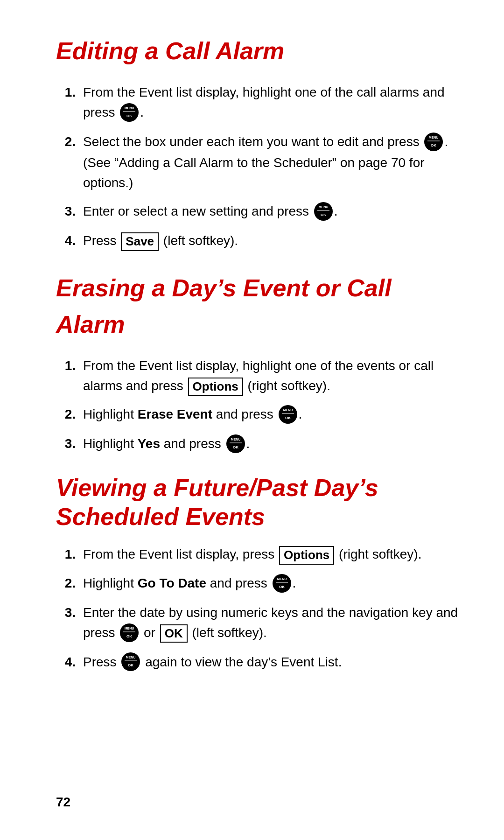 The width and height of the screenshot is (504, 840). What do you see at coordinates (271, 414) in the screenshot?
I see `erasing-step-2: Highlight Erase Event and press MENU OK …` at bounding box center [271, 414].